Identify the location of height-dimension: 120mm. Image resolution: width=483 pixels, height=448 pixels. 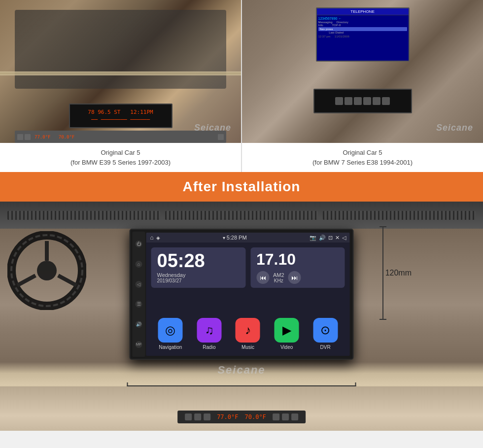
(397, 273).